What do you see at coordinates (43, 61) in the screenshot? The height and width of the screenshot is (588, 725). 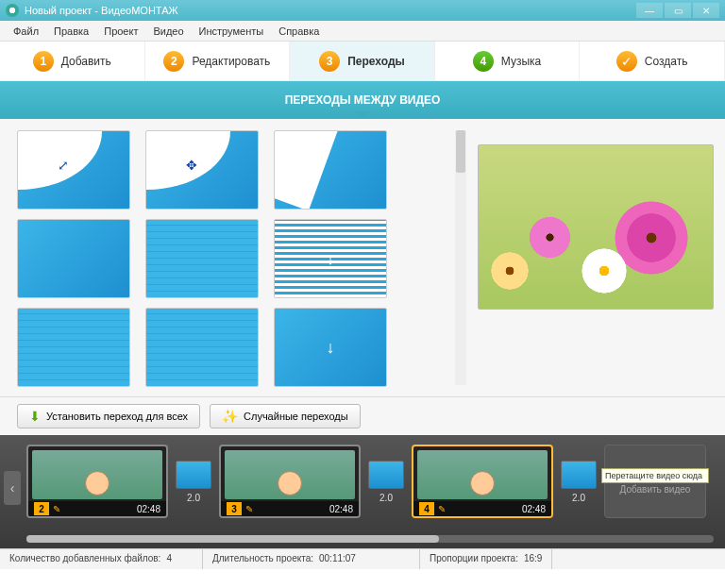 I see `step-1-icon: 1` at bounding box center [43, 61].